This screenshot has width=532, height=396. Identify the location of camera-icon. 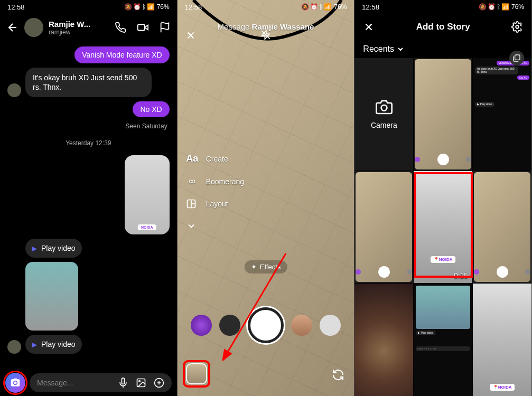
(384, 107).